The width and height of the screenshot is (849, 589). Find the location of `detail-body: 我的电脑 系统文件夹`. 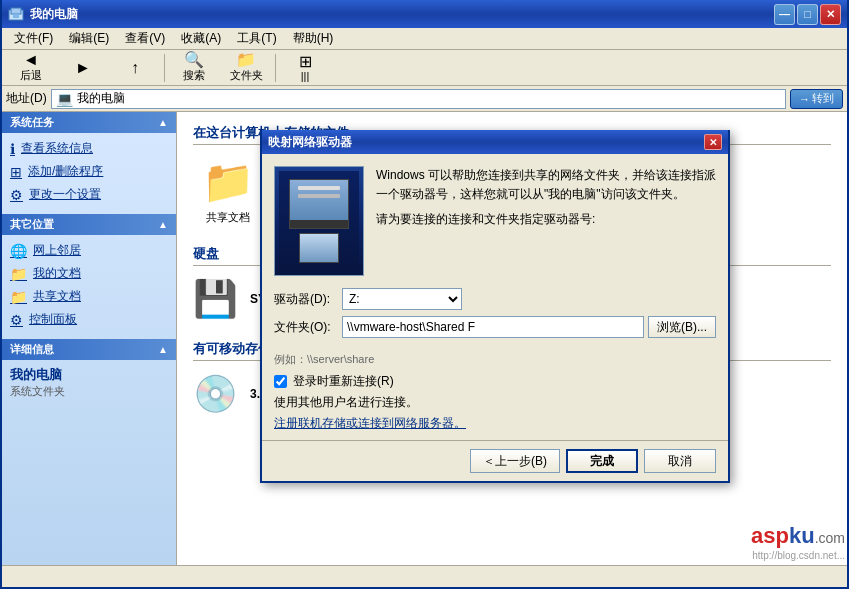

detail-body: 我的电脑 系统文件夹 is located at coordinates (89, 382).